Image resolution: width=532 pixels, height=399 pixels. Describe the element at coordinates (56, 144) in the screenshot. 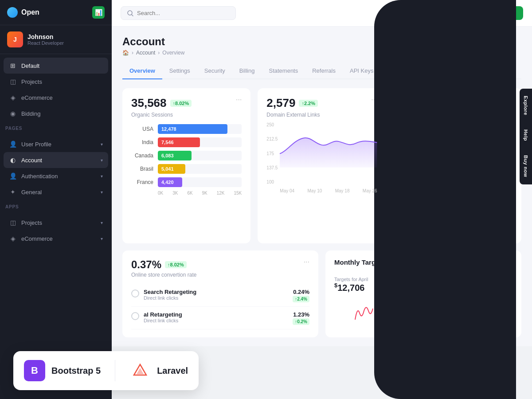

I see `sidebar-item-user-profile: 👤 User Profile ▾` at that location.